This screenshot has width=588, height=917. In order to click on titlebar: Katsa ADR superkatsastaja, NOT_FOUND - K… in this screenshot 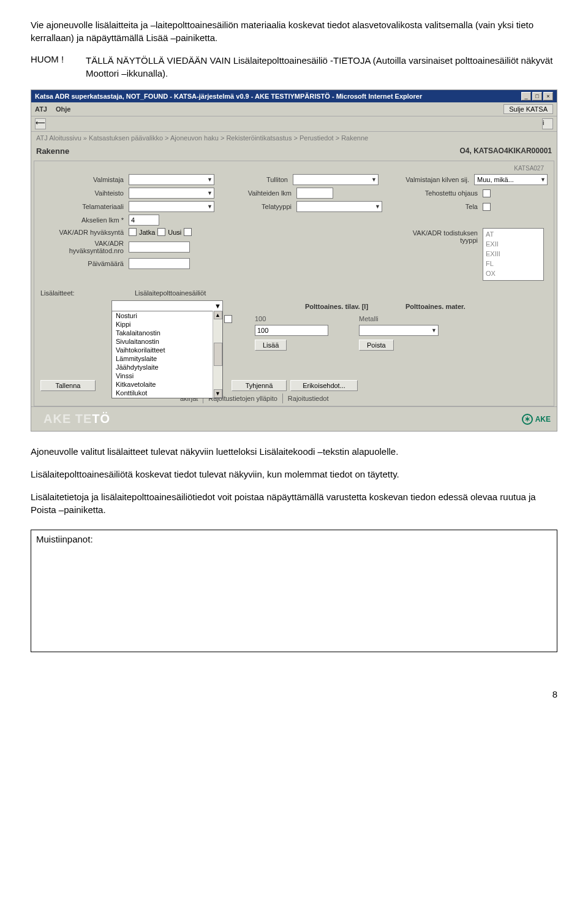, I will do `click(294, 96)`.